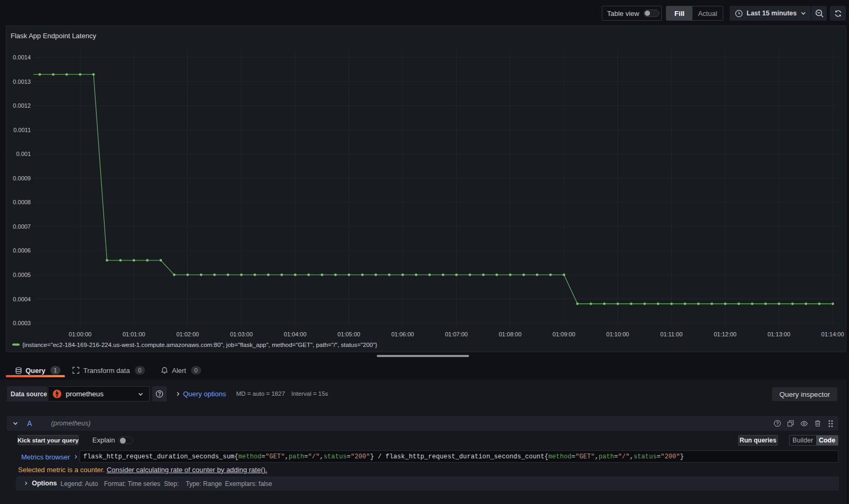 This screenshot has height=504, width=849. What do you see at coordinates (725, 334) in the screenshot?
I see `svg-text: 01:12:00` at bounding box center [725, 334].